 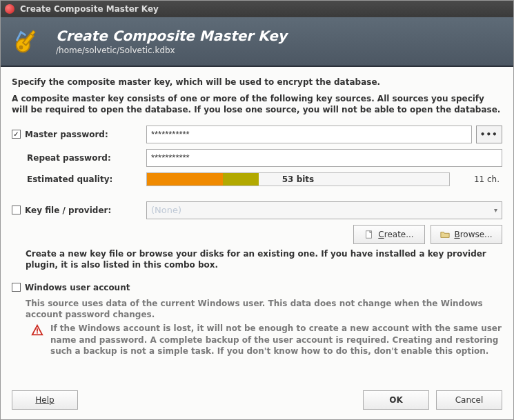 What do you see at coordinates (489, 134) in the screenshot?
I see `reveal-password-button: •••` at bounding box center [489, 134].